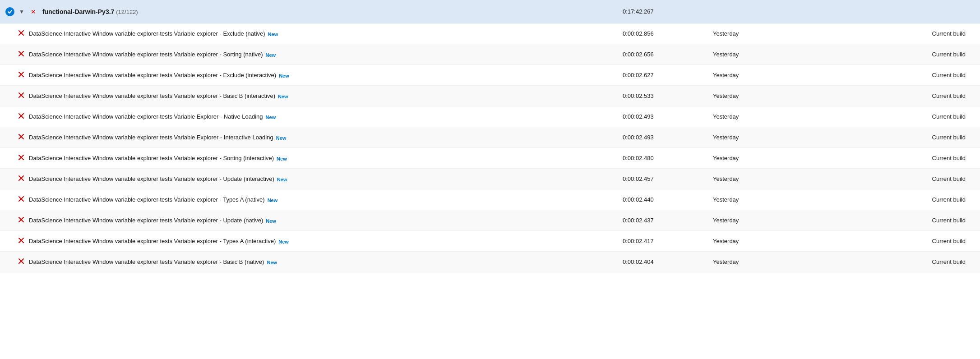 This screenshot has height=359, width=980. Describe the element at coordinates (22, 12) in the screenshot. I see `header-icons-group: ▼ ✕` at that location.